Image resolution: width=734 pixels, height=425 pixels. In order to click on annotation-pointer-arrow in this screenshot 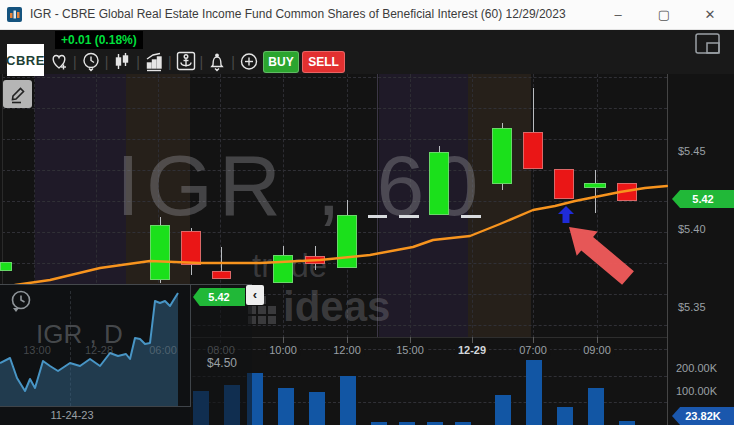, I will do `click(600, 255)`.